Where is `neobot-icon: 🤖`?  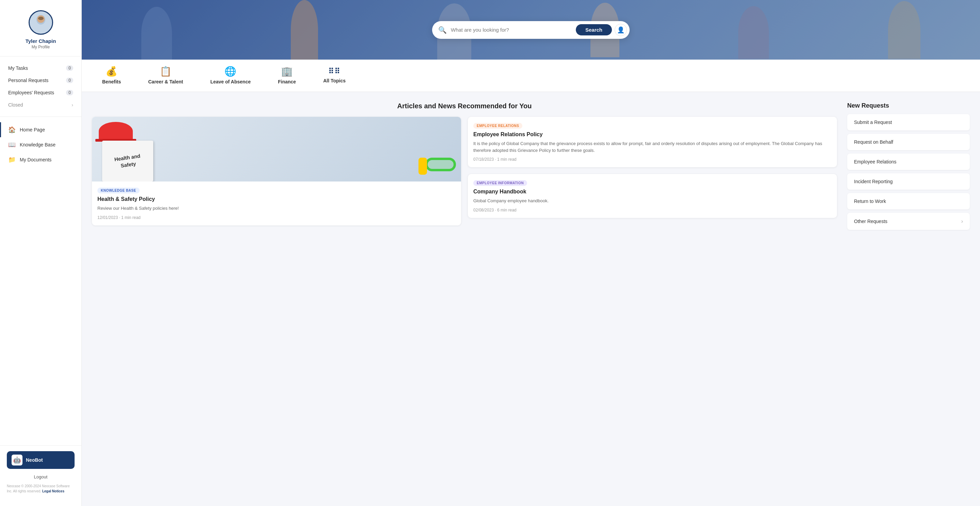
neobot-icon: 🤖 is located at coordinates (17, 460).